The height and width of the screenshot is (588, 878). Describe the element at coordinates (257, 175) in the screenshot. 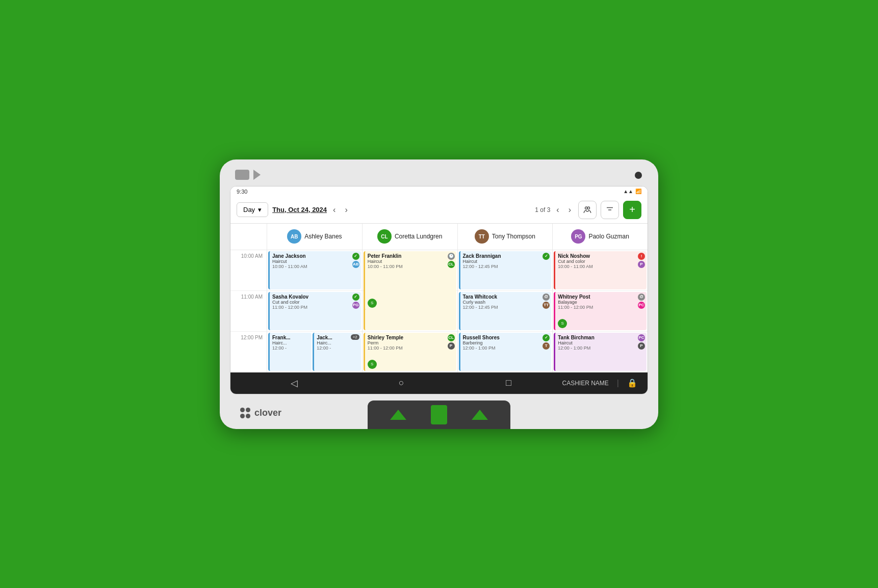

I see `tablet-arrow-button` at that location.